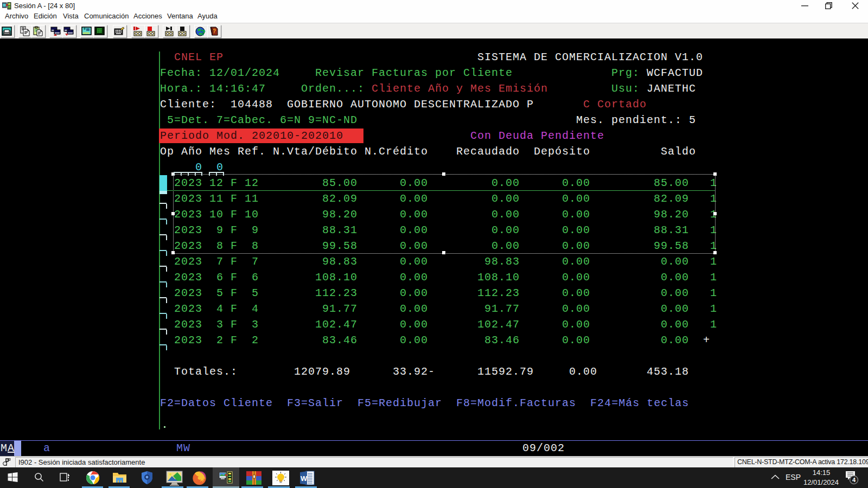  What do you see at coordinates (854, 480) in the screenshot?
I see `svg-text: 4` at bounding box center [854, 480].